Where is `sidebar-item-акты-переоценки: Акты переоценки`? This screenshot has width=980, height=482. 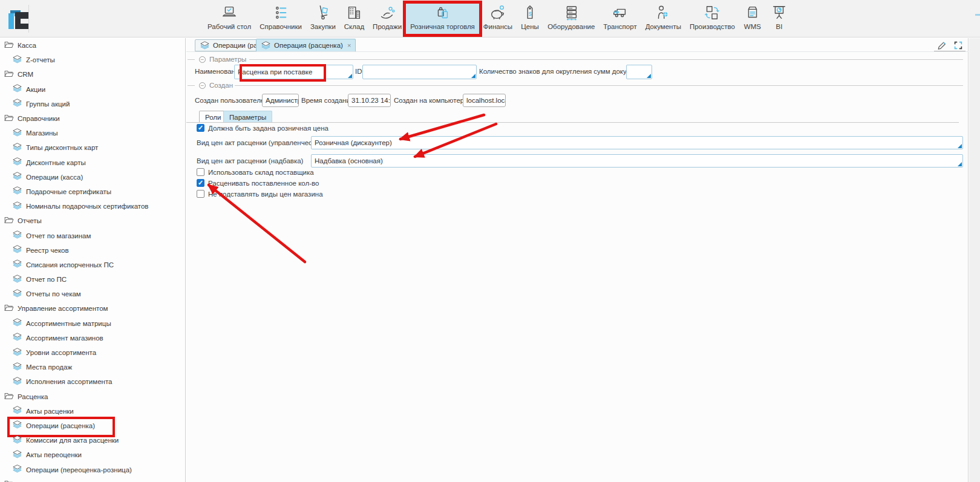
sidebar-item-акты-переоценки: Акты переоценки is located at coordinates (93, 455).